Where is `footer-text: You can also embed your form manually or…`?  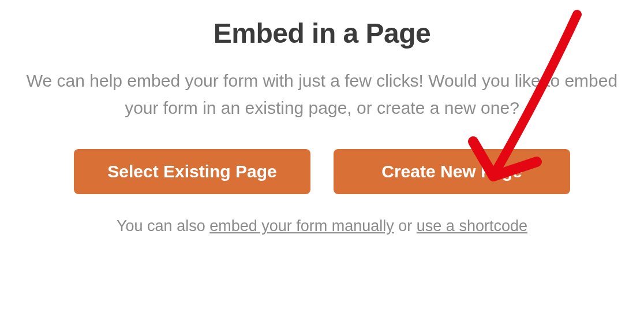
footer-text: You can also embed your form manually or… is located at coordinates (322, 226).